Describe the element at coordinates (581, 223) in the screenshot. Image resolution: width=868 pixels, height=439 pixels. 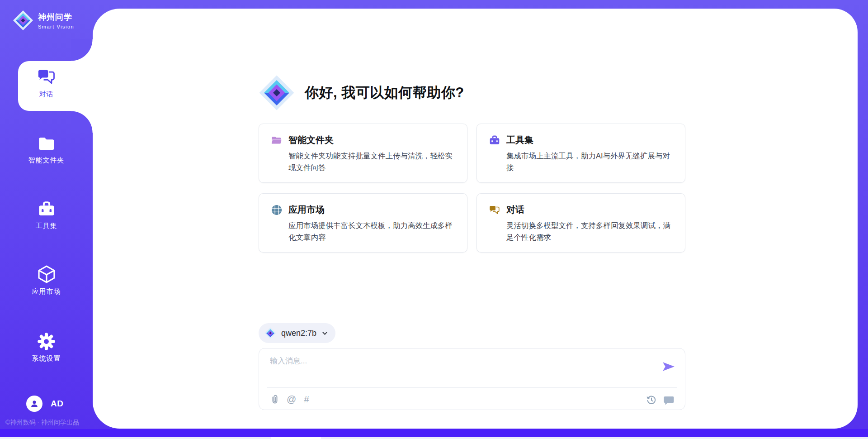
I see `card-chat: 对话 灵活切换多模型文件，支持多样回复效果调试，满足个性化需求` at that location.